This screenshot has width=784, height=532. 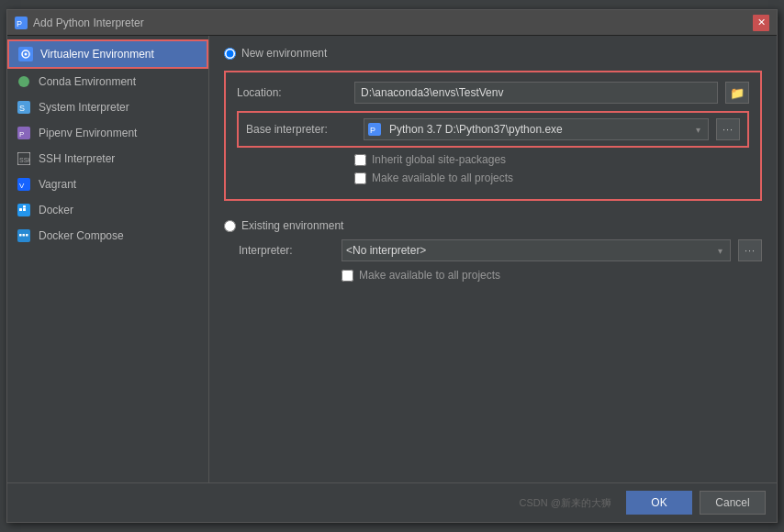 What do you see at coordinates (21, 23) in the screenshot?
I see `dialog-icon: P` at bounding box center [21, 23].